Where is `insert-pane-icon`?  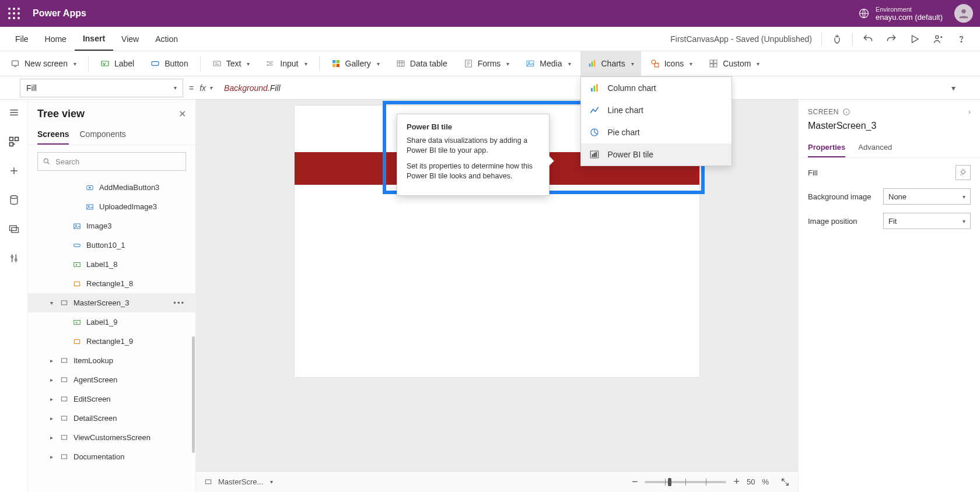 insert-pane-icon is located at coordinates (14, 171).